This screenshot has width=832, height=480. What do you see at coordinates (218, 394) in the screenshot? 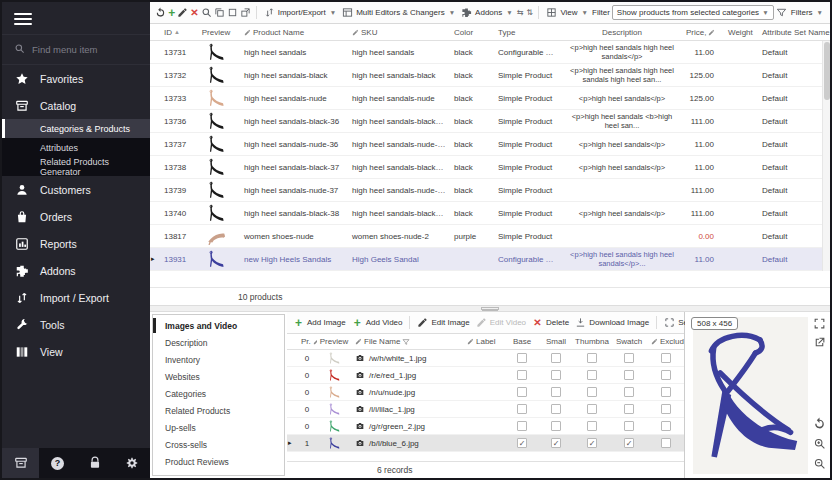
I see `tab-categories: Categories` at bounding box center [218, 394].